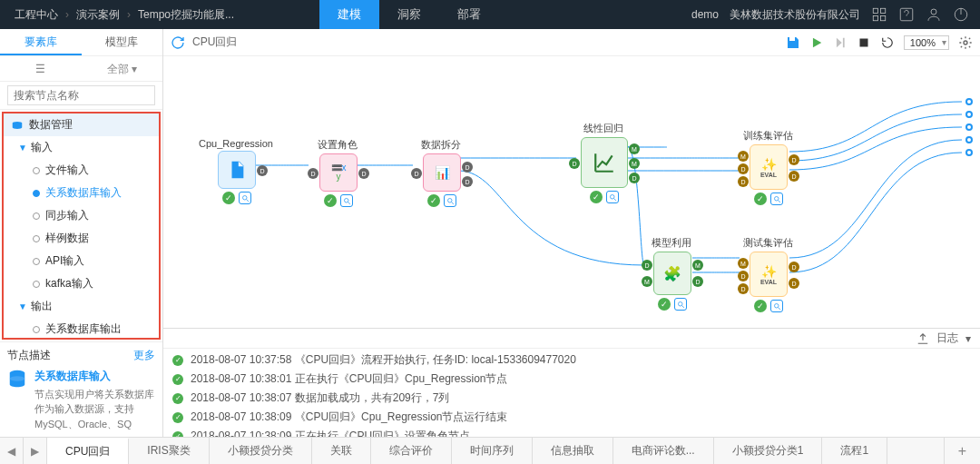  What do you see at coordinates (887, 43) in the screenshot?
I see `loop-icon` at bounding box center [887, 43].